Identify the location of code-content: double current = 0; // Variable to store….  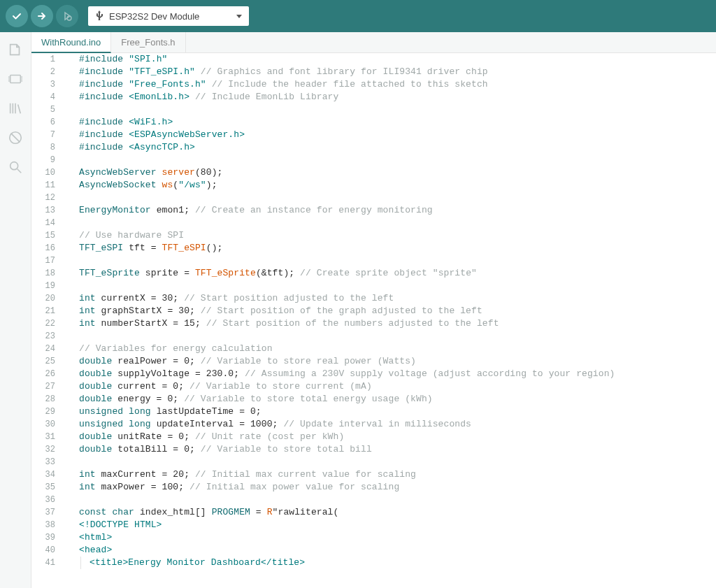
(390, 387).